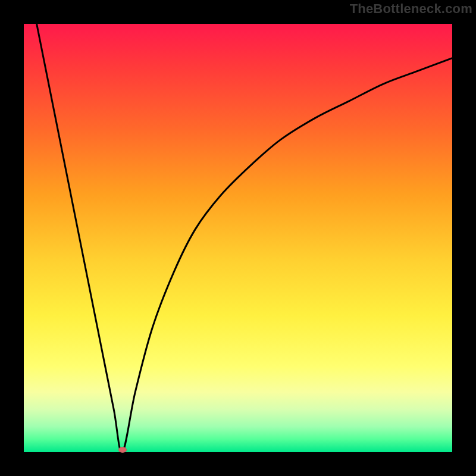  I want to click on watermark-text: TheBottleneck.com, so click(411, 9).